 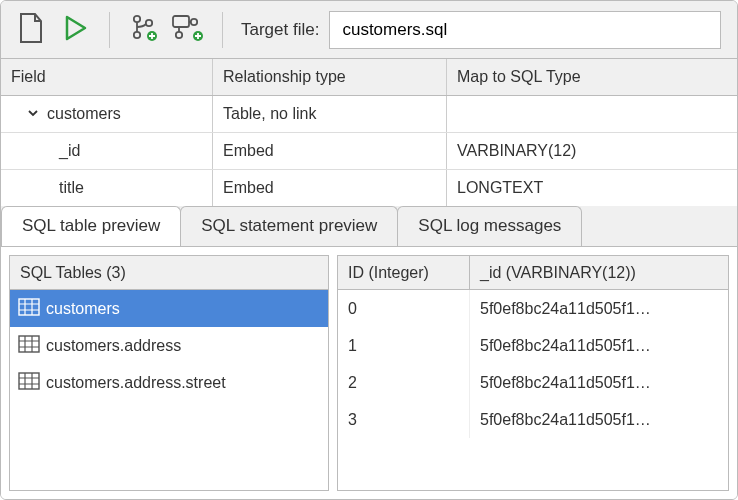 I want to click on sql-table-item: customers.address.street, so click(x=169, y=382).